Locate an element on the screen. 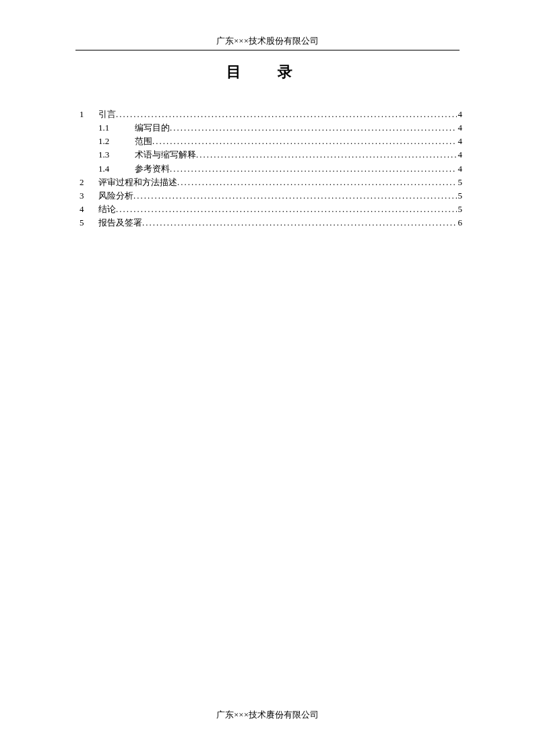 Image resolution: width=535 pixels, height=756 pixels. page-footer: 广东×××技术赓份有限公司 is located at coordinates (268, 715).